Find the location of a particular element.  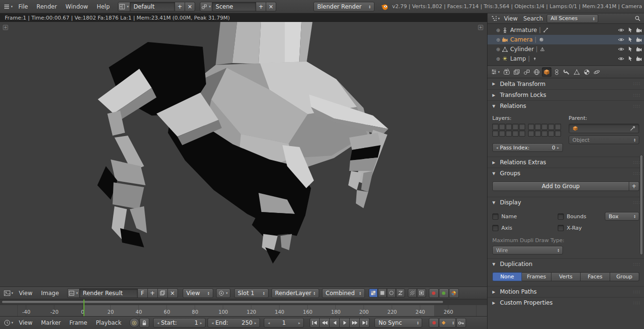

record-composite-button is located at coordinates (434, 293).